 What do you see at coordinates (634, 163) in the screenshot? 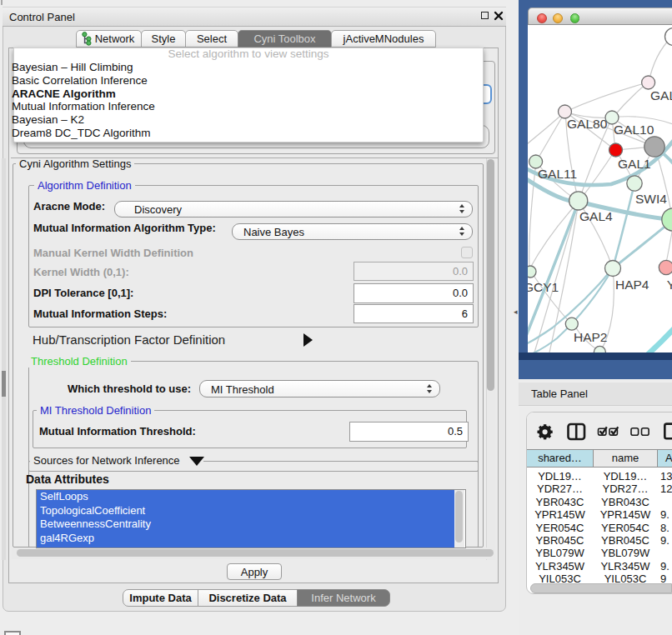
I see `svg-text: GAL1` at bounding box center [634, 163].